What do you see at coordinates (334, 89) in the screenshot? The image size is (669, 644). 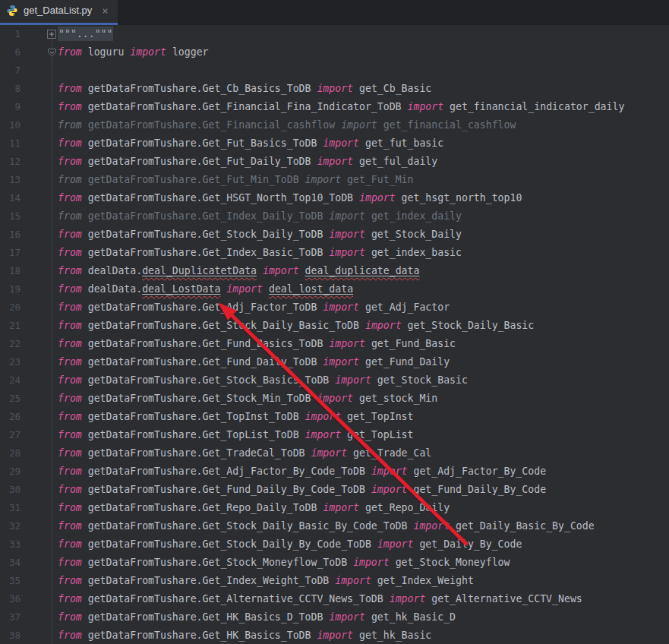 I see `code-line: 8from getDataFromTushare.Get_Cb_Basics_T…` at bounding box center [334, 89].